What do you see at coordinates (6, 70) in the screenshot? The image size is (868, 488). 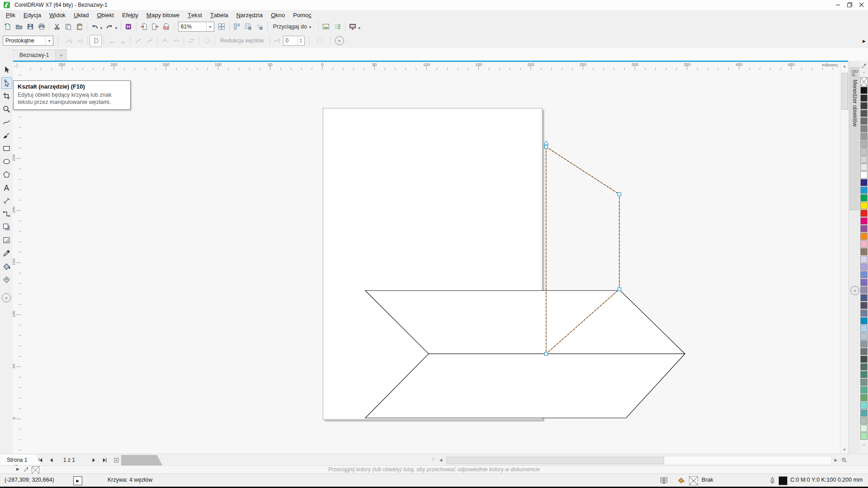 I see `tool-pick` at bounding box center [6, 70].